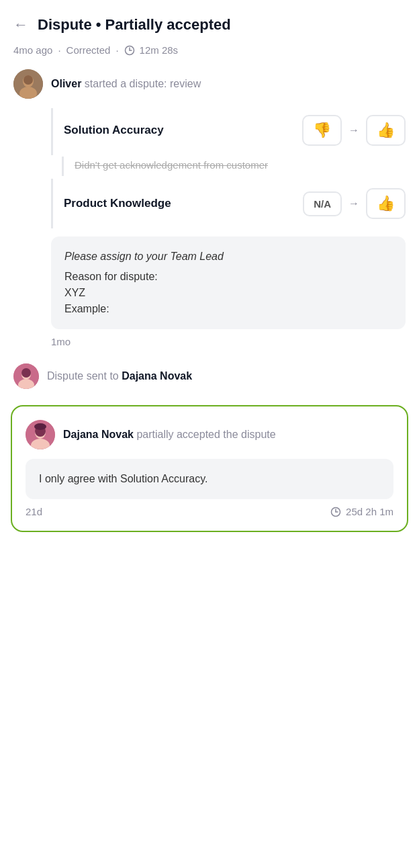  What do you see at coordinates (183, 130) in the screenshot?
I see `solution-accuracy-label: Solution Accuracy` at bounding box center [183, 130].